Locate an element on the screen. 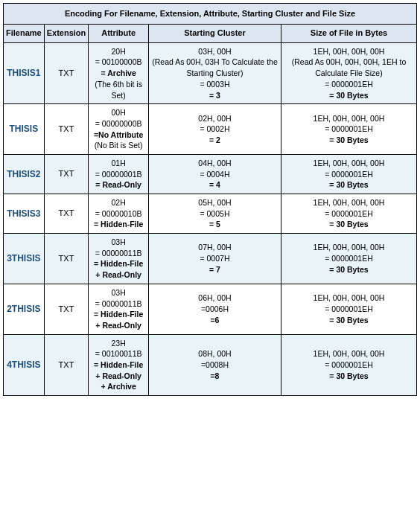 Image resolution: width=420 pixels, height=524 pixels. table-row: 4THISIS TXT 23H= 00100011B= Hidden-File+… is located at coordinates (210, 365).